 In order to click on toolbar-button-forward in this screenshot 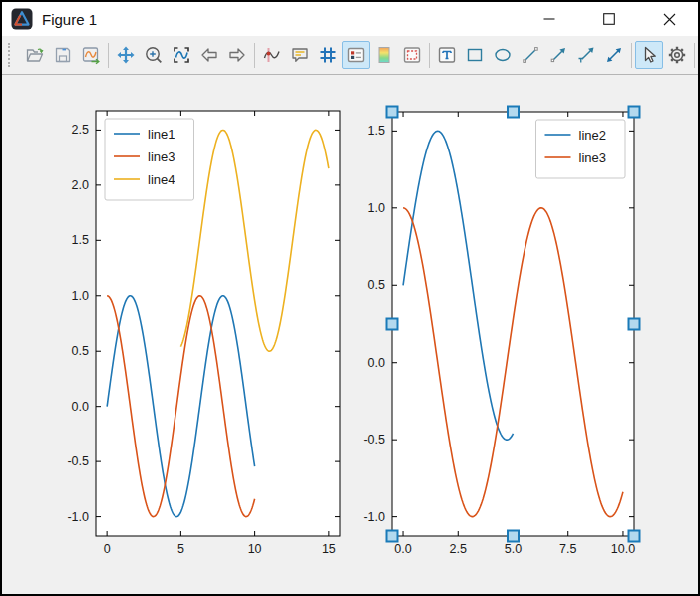, I will do `click(237, 55)`.